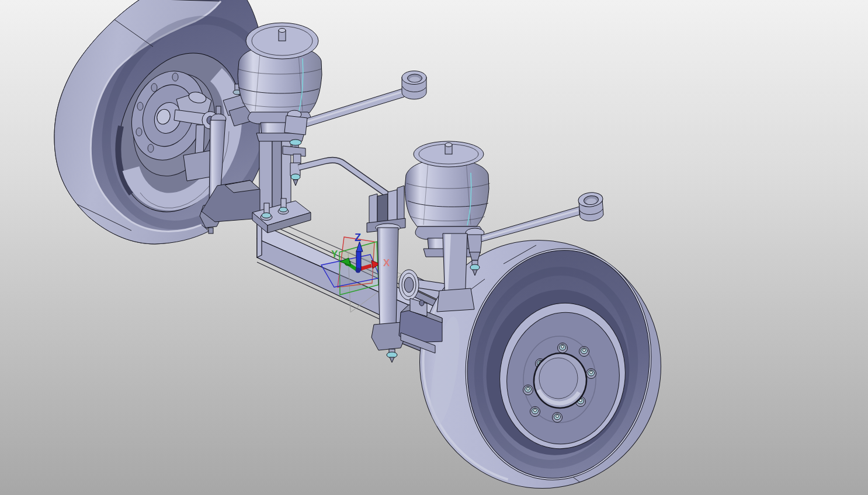  What do you see at coordinates (357, 238) in the screenshot?
I see `svg-text: Z` at bounding box center [357, 238].